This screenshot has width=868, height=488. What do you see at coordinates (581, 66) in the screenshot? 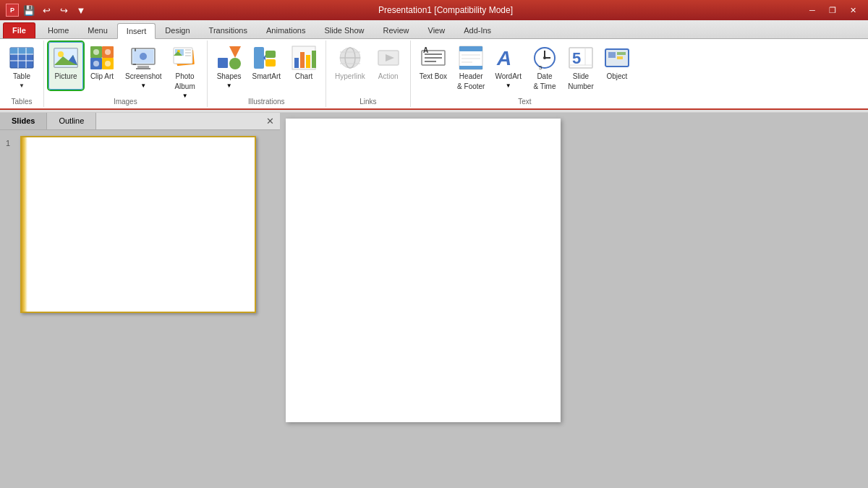
I see `slidenumber-button: 5 Slide Number` at bounding box center [581, 66].